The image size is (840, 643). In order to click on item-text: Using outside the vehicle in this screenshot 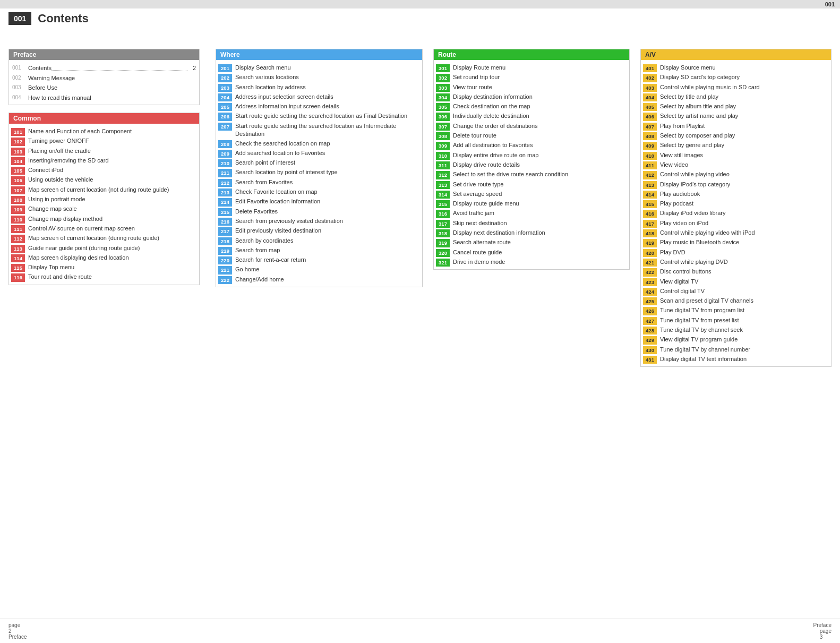, I will do `click(61, 179)`.